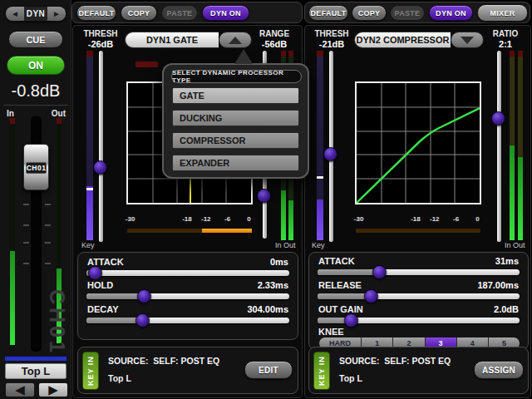 The width and height of the screenshot is (532, 399). Describe the element at coordinates (502, 13) in the screenshot. I see `mixer-button: MIXER` at that location.